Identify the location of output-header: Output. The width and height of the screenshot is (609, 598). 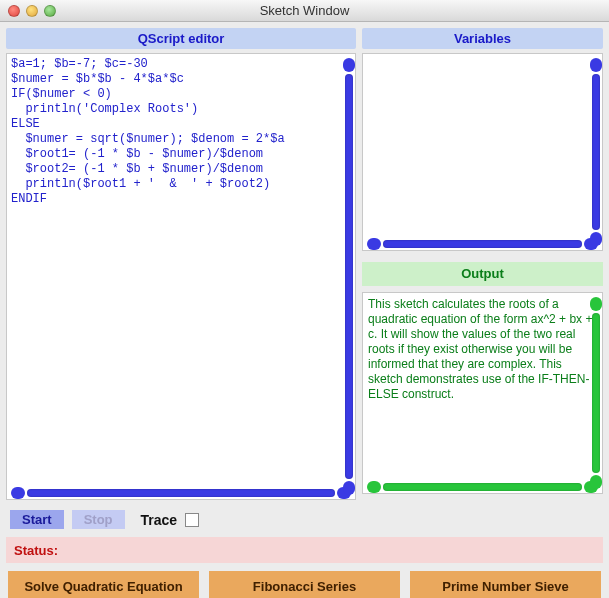
(482, 274).